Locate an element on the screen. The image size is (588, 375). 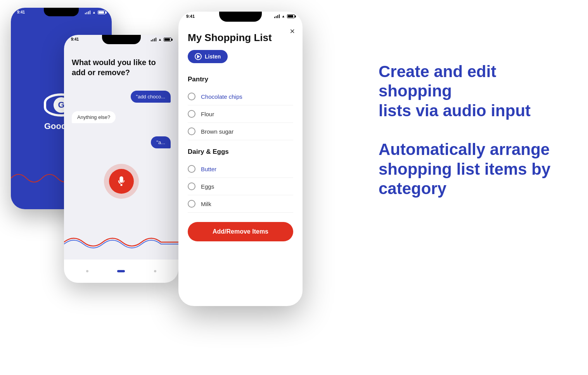
chat-bubble-a: "a... is located at coordinates (161, 143).